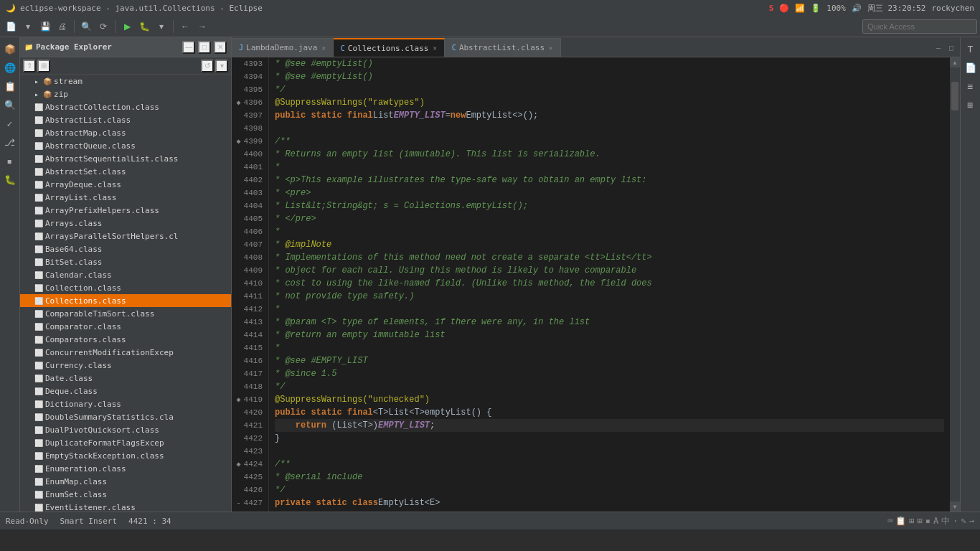  Describe the element at coordinates (10, 161) in the screenshot. I see `sidebar-icon-terminal: ▪` at that location.